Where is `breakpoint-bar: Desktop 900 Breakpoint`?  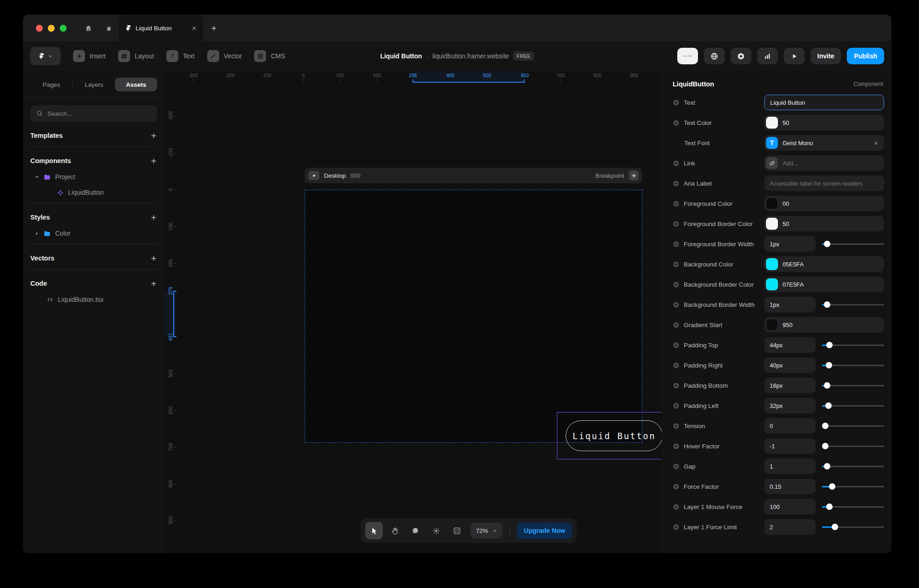 breakpoint-bar: Desktop 900 Breakpoint is located at coordinates (473, 175).